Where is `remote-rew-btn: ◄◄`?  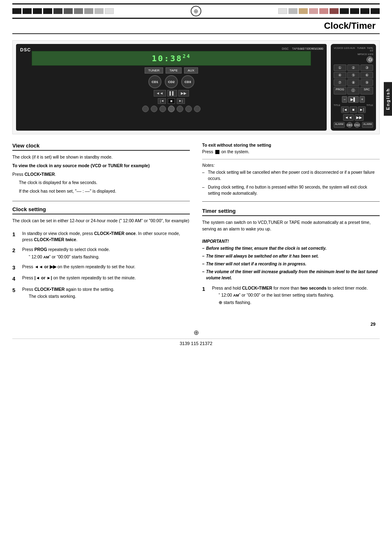 remote-rew-btn: ◄◄ is located at coordinates (348, 117).